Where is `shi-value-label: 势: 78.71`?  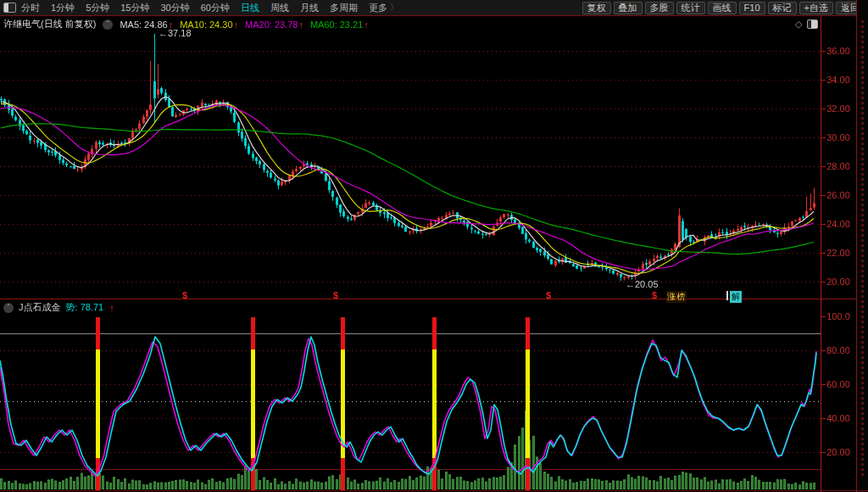
shi-value-label: 势: 78.71 is located at coordinates (85, 307).